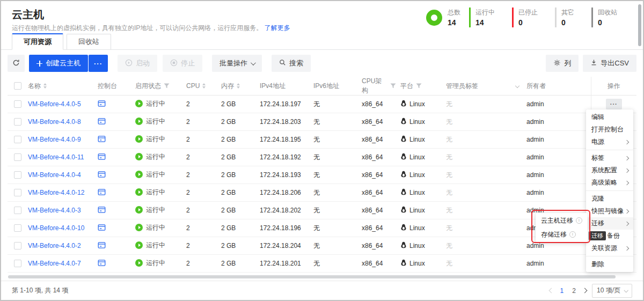  I want to click on learn-more-link: 了解更多, so click(277, 28).